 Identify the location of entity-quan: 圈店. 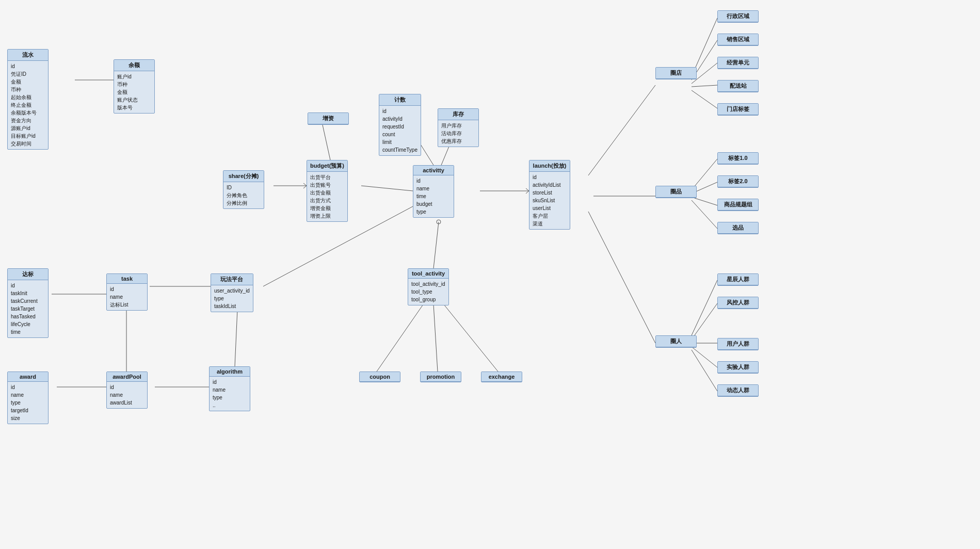
(676, 73).